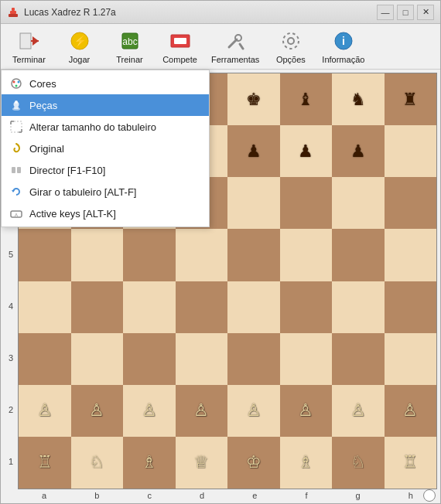  I want to click on square-g6, so click(358, 203).